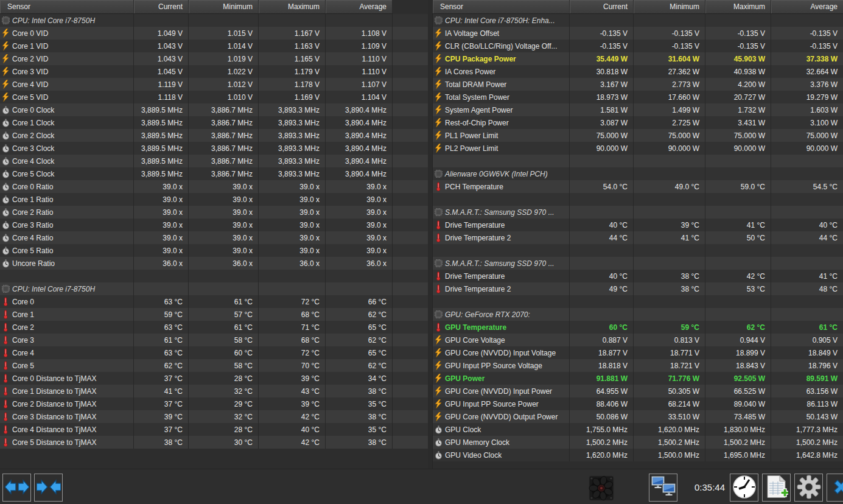  What do you see at coordinates (638, 33) in the screenshot?
I see `sensor-row: IA Voltage Offset-0.135 V-0.135 V-0.135 …` at bounding box center [638, 33].